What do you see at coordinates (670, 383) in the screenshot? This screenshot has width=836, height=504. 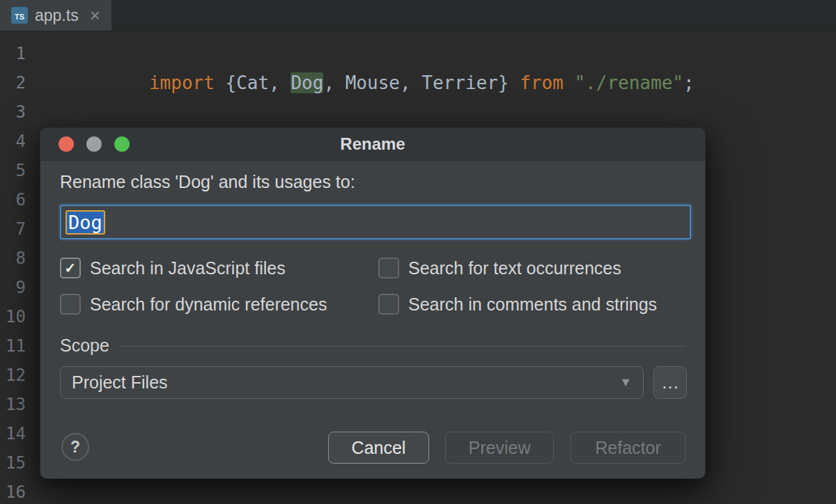 I see `browse-scope-button: …` at bounding box center [670, 383].